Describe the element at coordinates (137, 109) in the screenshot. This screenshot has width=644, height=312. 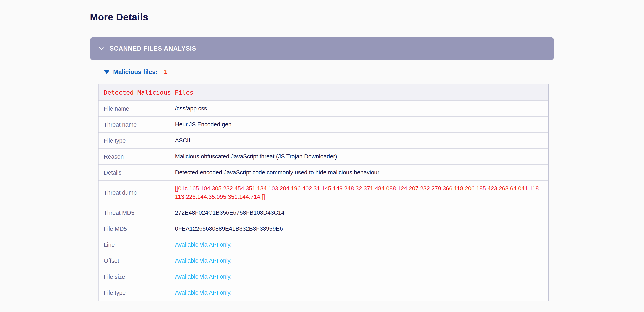
I see `row-label: File name` at that location.